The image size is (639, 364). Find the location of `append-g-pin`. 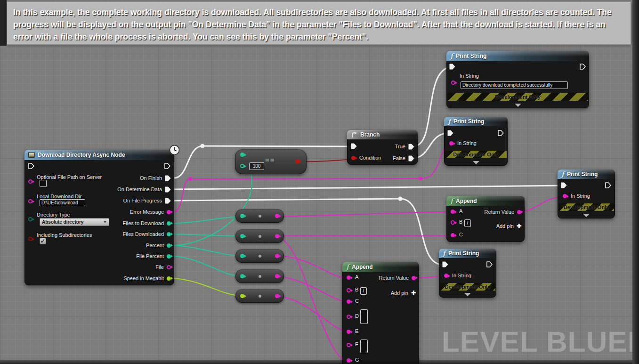

append-g-pin is located at coordinates (348, 361).